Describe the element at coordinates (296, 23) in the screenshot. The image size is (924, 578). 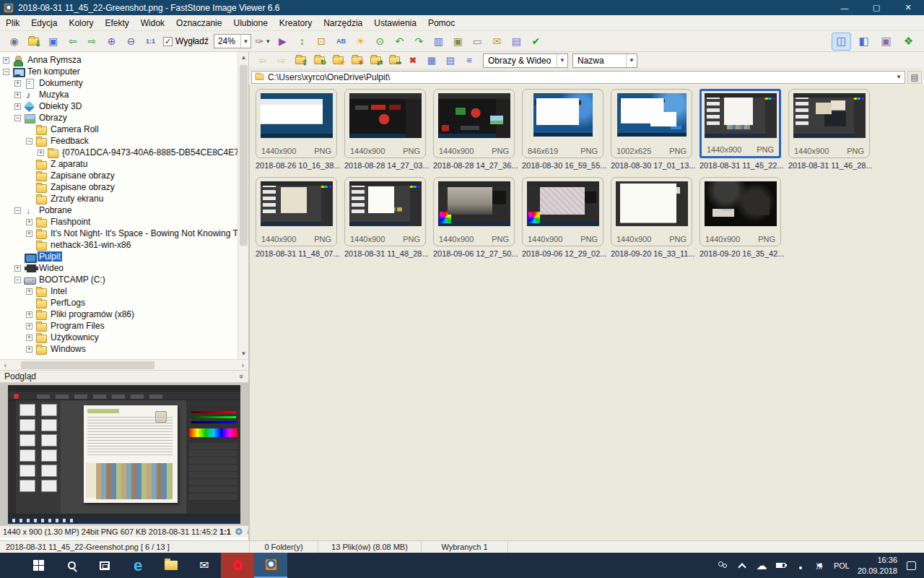
I see `menu-kreatory: Kreatory` at that location.